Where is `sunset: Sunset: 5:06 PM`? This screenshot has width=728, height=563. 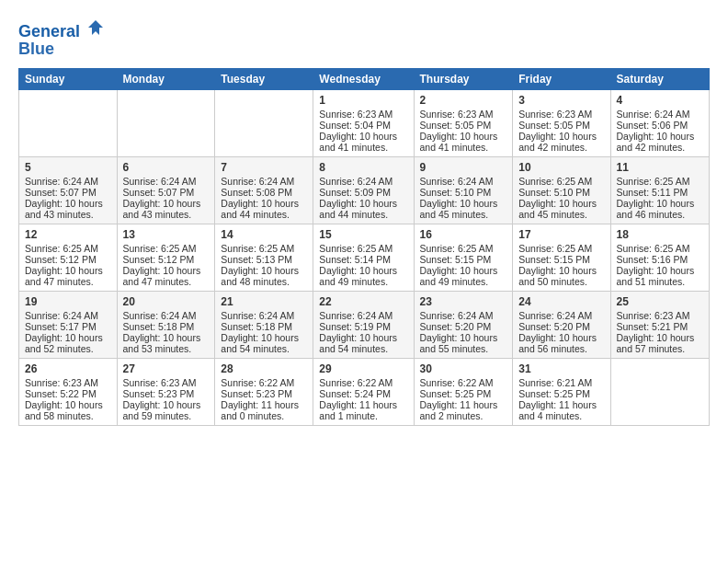 sunset: Sunset: 5:06 PM is located at coordinates (660, 125).